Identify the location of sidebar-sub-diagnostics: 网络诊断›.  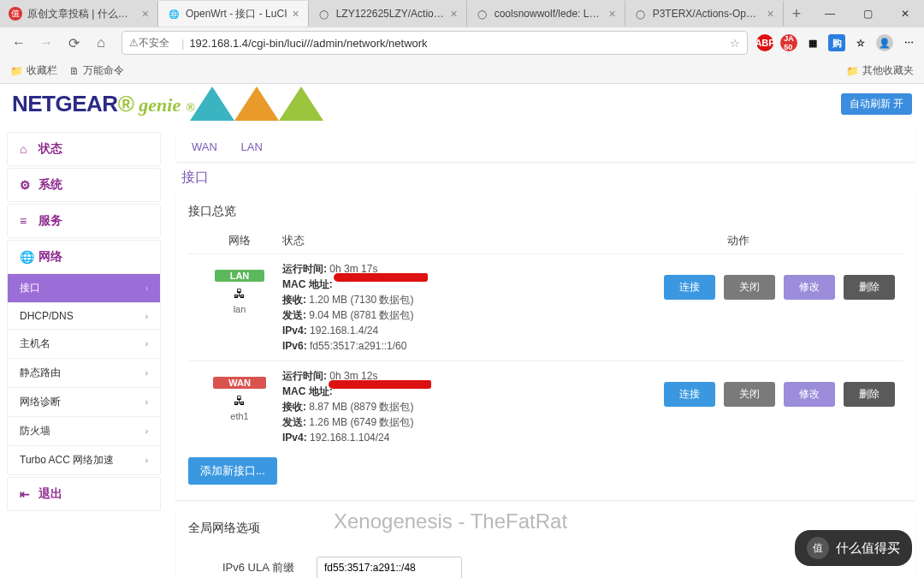
(84, 402).